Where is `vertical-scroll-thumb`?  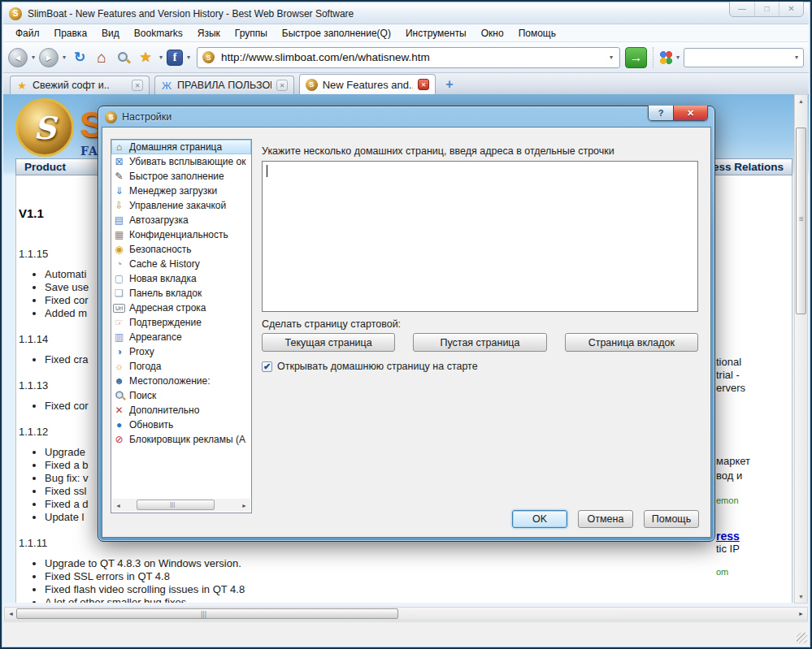 vertical-scroll-thumb is located at coordinates (801, 221).